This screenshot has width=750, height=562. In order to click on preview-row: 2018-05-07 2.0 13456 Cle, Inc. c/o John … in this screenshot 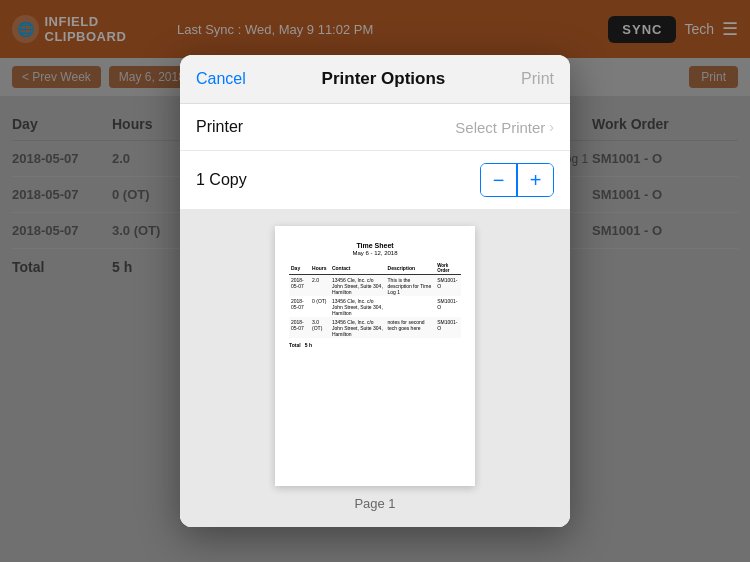, I will do `click(375, 286)`.